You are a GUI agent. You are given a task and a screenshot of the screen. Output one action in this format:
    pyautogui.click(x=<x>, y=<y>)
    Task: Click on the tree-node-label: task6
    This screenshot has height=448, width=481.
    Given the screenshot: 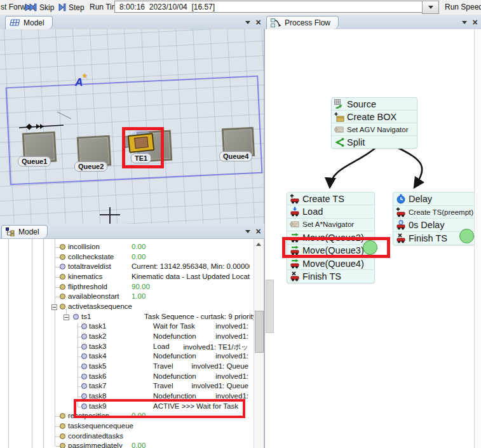 What is the action you would take?
    pyautogui.click(x=98, y=376)
    